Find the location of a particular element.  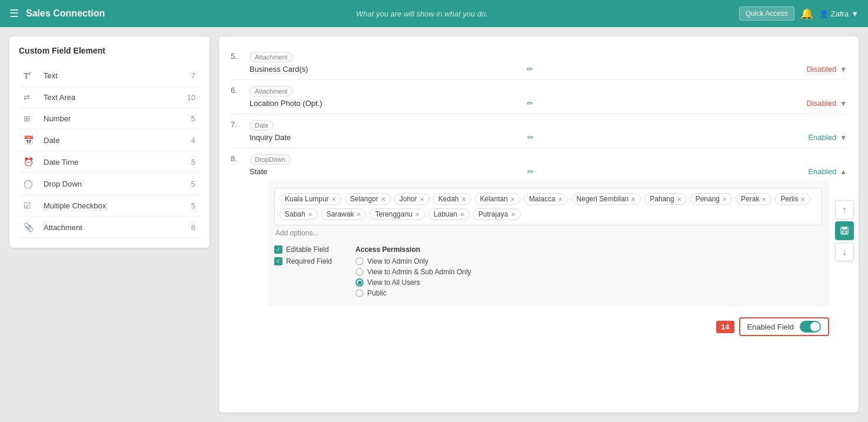

tag-perak: Perak ✕ is located at coordinates (753, 199).